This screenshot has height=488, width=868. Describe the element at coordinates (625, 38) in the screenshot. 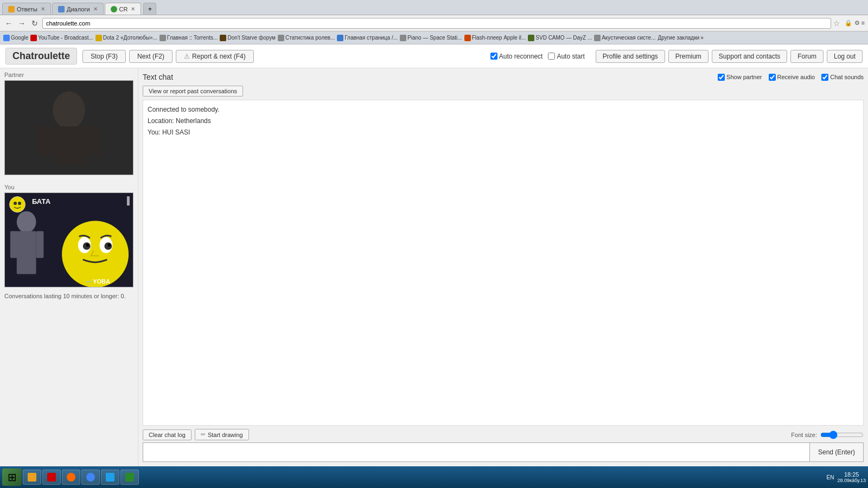

I see `bookmark-acoustic: Акустическая систе...` at that location.